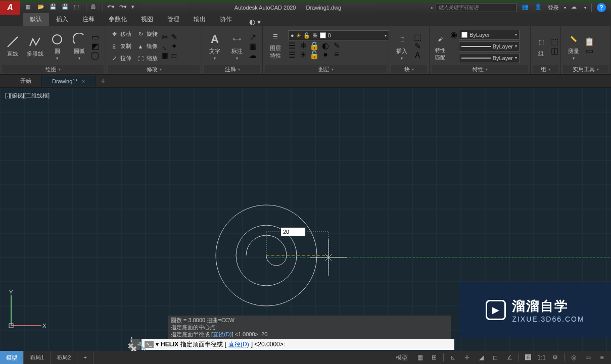 The image size is (611, 364). What do you see at coordinates (489, 35) in the screenshot?
I see `color-combo: ByLayer` at bounding box center [489, 35].